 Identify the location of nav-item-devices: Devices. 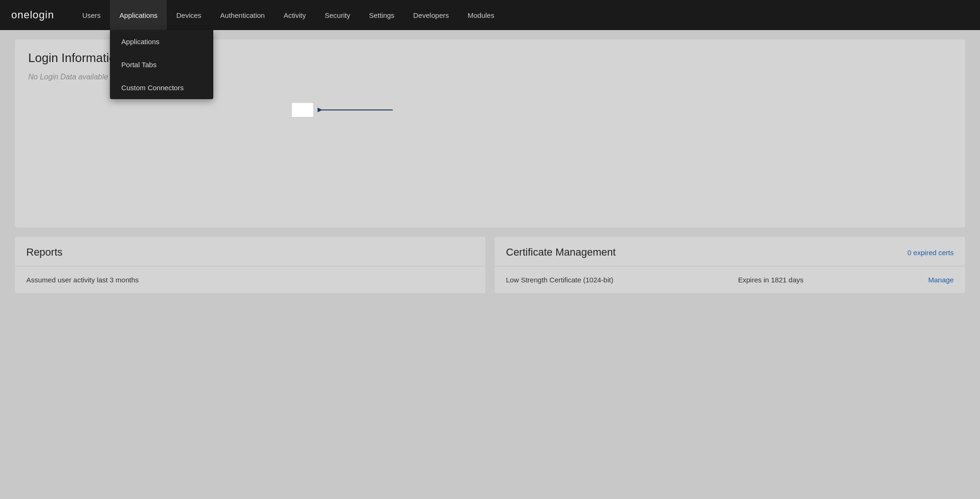
(189, 15).